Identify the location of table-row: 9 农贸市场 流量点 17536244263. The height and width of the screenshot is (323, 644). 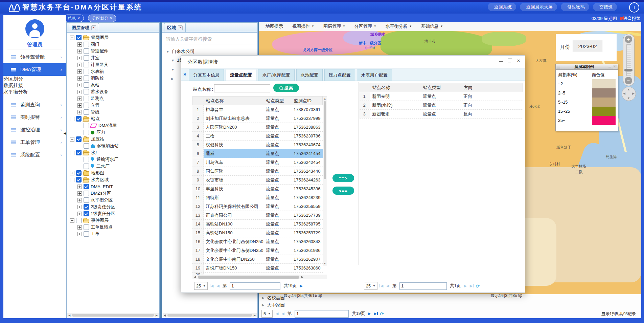
(258, 180).